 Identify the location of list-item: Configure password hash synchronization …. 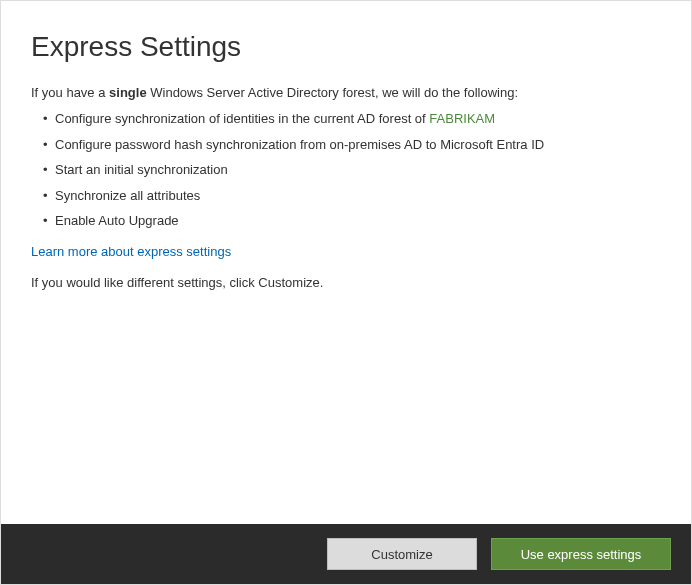
(352, 145).